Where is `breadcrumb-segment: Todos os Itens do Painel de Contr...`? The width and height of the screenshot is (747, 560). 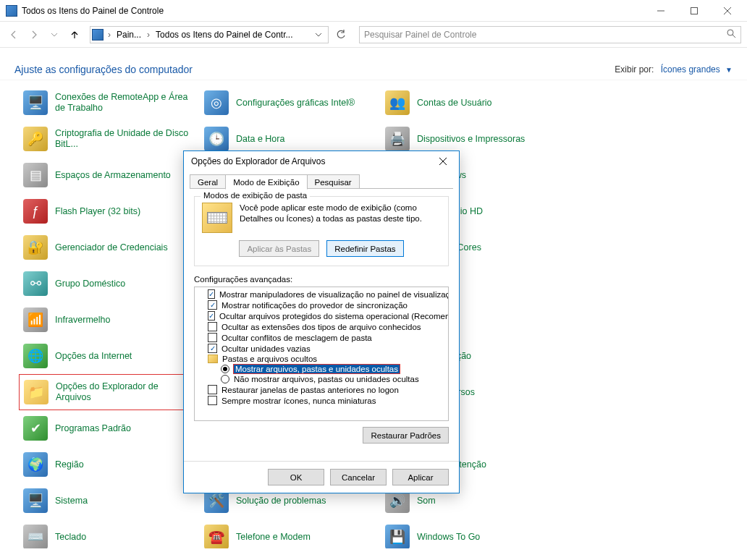 breadcrumb-segment: Todos os Itens do Painel de Contr... is located at coordinates (231, 35).